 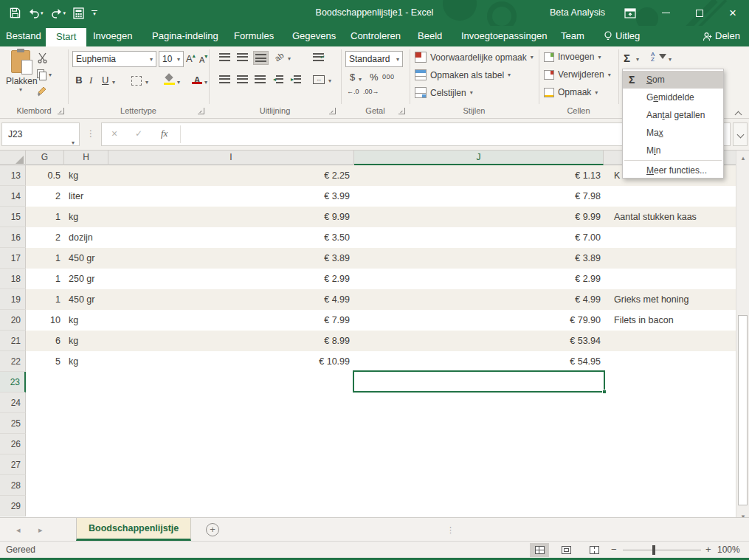 I want to click on cell-I23, so click(x=232, y=382).